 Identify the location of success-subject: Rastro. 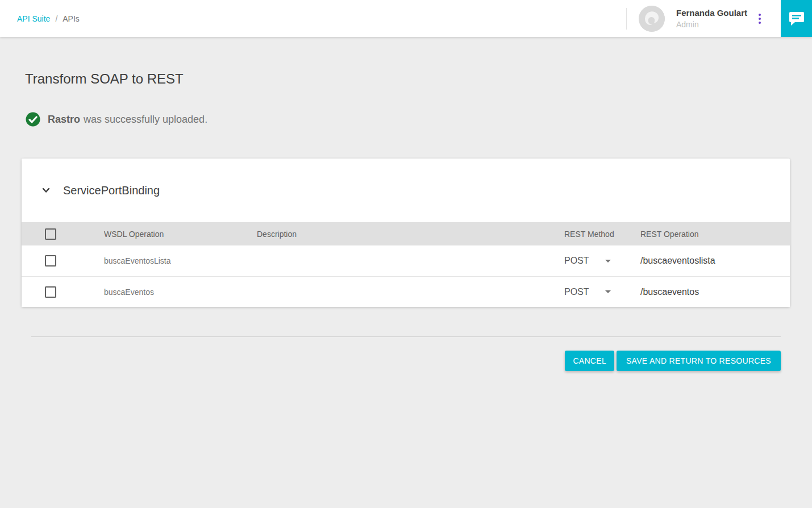
(64, 119).